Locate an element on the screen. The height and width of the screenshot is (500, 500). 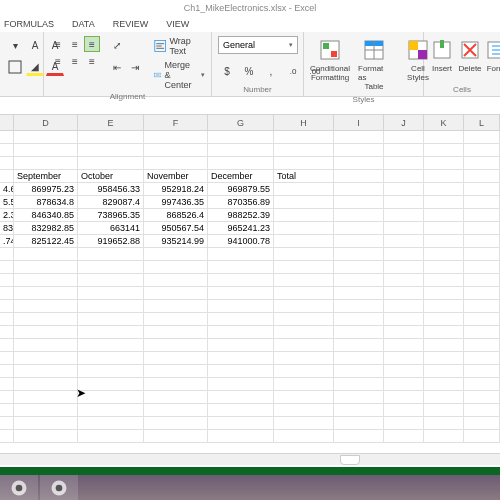
cell: Total is located at coordinates (304, 176).